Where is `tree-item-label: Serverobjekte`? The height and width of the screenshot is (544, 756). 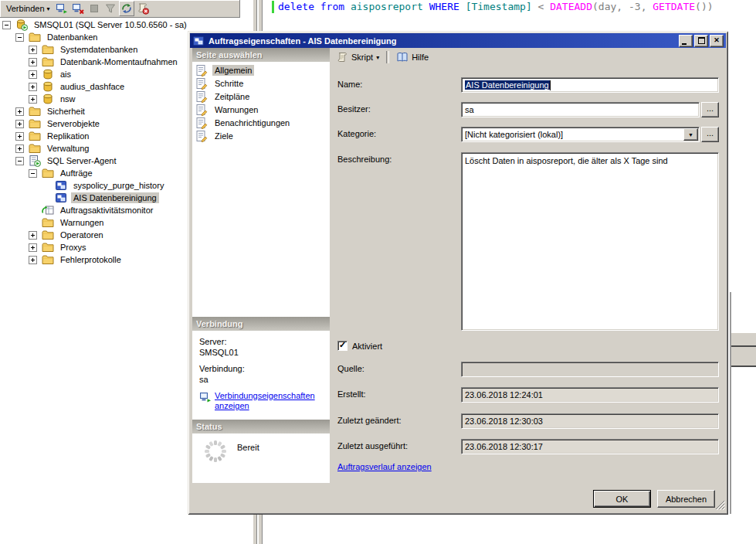
tree-item-label: Serverobjekte is located at coordinates (73, 124).